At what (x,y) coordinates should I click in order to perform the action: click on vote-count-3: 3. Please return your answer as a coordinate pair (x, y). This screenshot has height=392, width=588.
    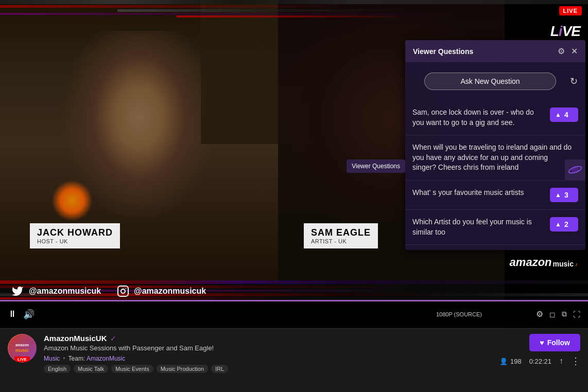
    Looking at the image, I should click on (566, 195).